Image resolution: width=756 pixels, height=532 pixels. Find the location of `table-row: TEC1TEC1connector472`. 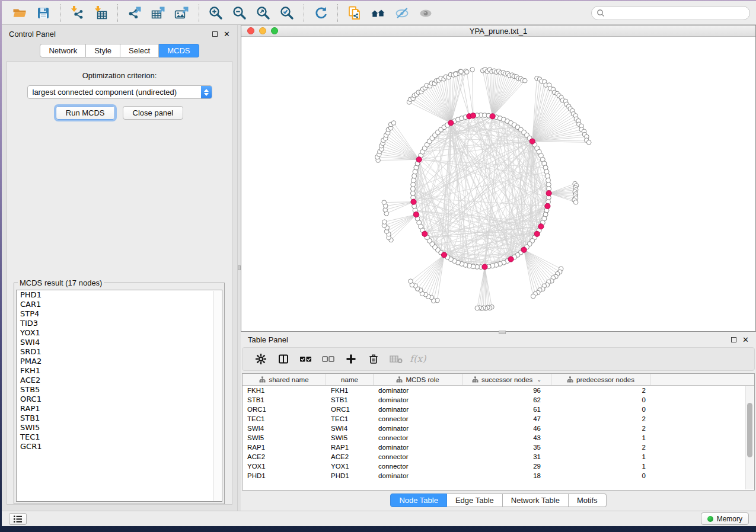

table-row: TEC1TEC1connector472 is located at coordinates (498, 419).